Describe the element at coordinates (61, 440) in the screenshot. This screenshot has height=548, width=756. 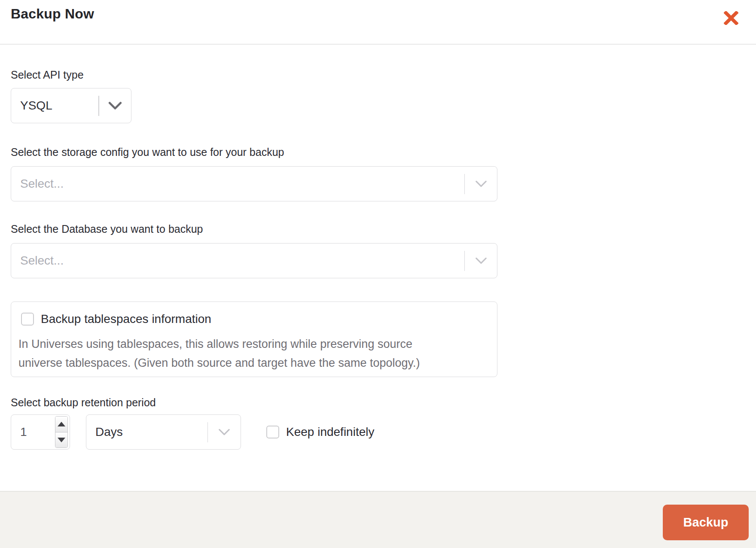
I see `arrow-down-icon` at that location.